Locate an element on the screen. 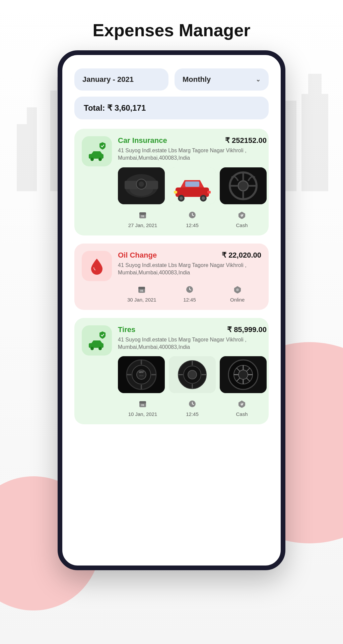  oil-change-amount: ₹ 22,020.00 is located at coordinates (242, 255).